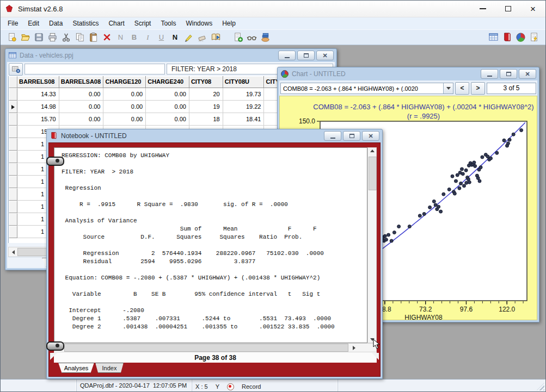  Describe the element at coordinates (372, 245) in the screenshot. I see `notebook-vertical-scrollbar` at that location.